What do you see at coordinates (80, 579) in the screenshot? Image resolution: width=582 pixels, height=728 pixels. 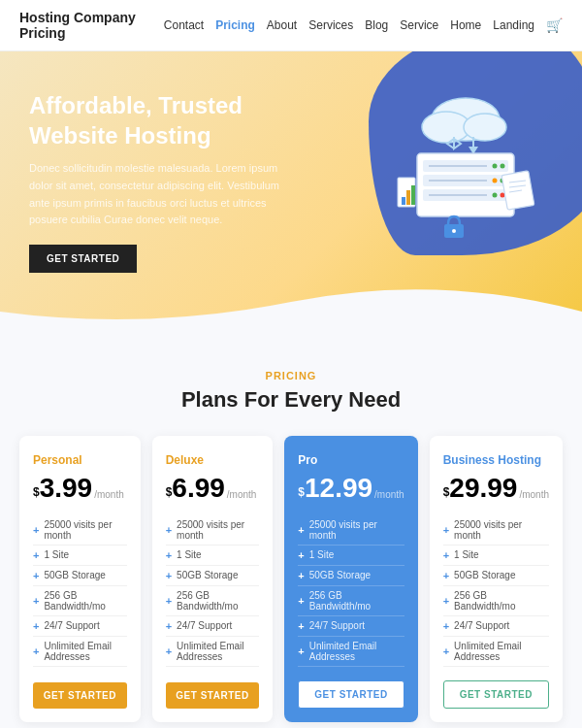 I see `plan-card-personal: Personal $ 3.99 /month 25000 visits per …` at bounding box center [80, 579].